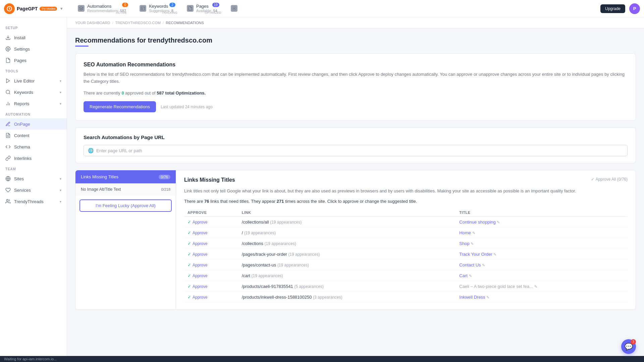 The height and width of the screenshot is (362, 644). I want to click on logo-dropdown-icon: ▾, so click(62, 9).